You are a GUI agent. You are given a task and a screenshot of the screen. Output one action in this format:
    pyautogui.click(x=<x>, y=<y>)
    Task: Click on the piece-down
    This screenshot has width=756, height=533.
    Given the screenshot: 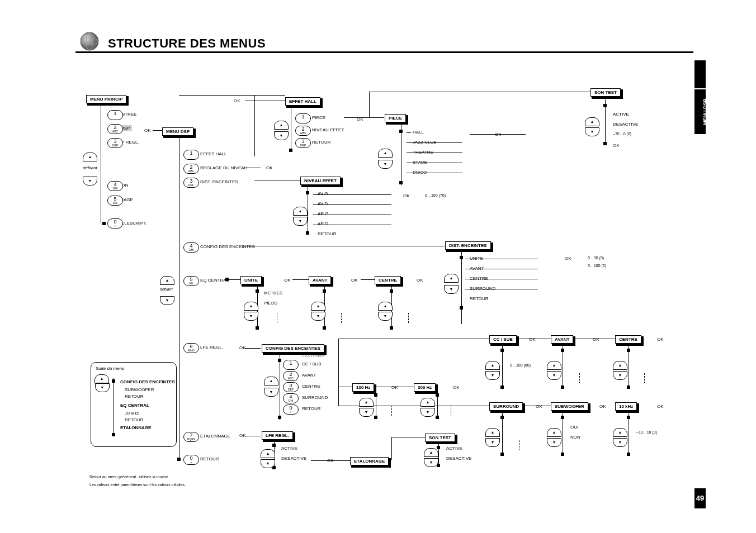 What is the action you would take?
    pyautogui.click(x=385, y=164)
    